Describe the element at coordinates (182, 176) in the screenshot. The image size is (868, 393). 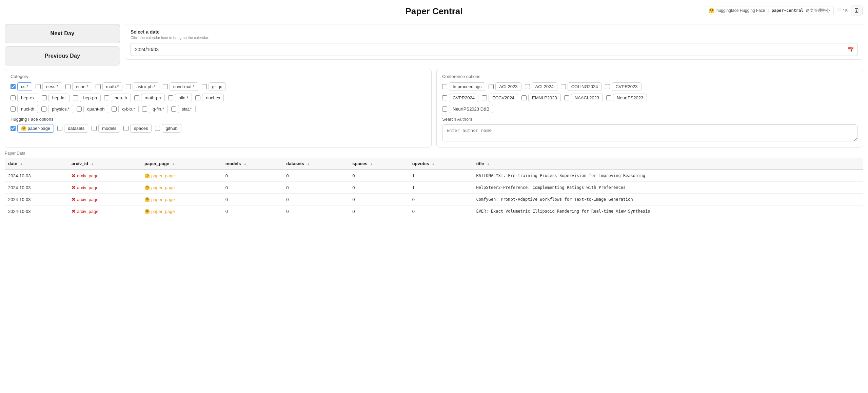
I see `cell-paper-0: 🤗paper_page` at that location.